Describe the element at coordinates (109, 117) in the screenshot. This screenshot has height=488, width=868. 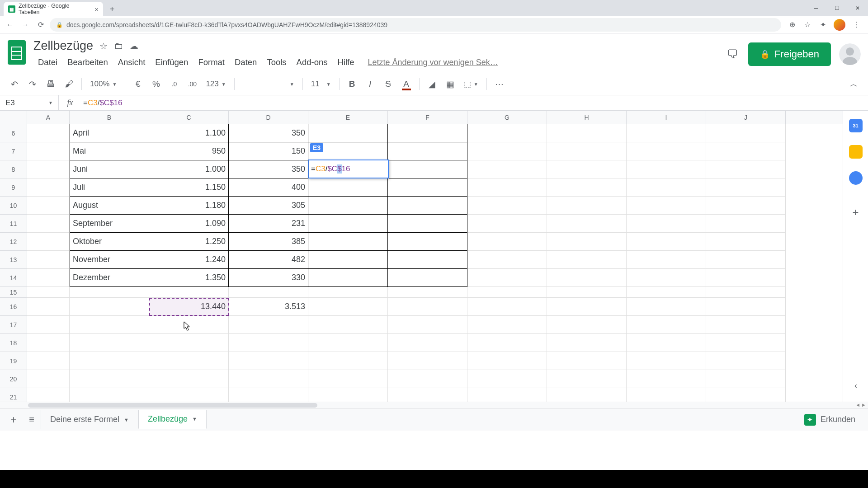
I see `col-header-b: B` at that location.